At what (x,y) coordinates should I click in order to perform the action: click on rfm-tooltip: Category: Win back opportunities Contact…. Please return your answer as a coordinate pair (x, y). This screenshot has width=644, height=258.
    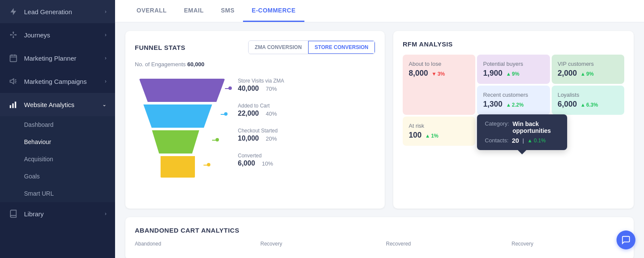
    Looking at the image, I should click on (522, 132).